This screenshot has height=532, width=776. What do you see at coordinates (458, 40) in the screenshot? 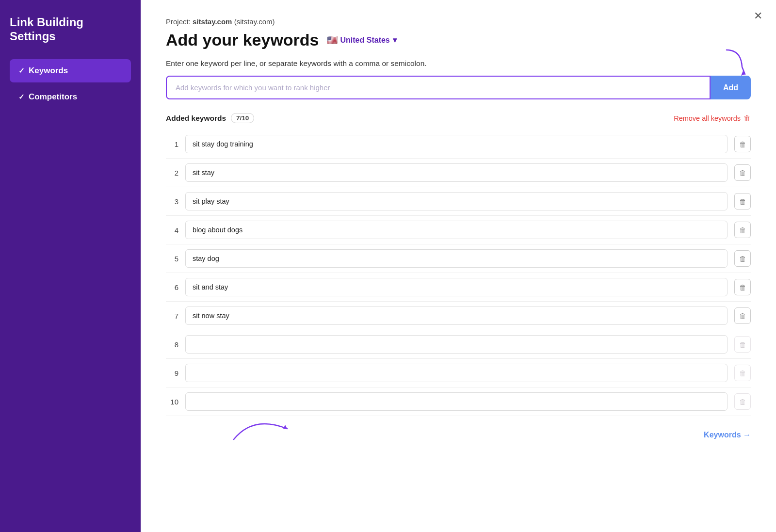
I see `page-title-row: Add your keywords 🇺🇸 United States ▾` at bounding box center [458, 40].